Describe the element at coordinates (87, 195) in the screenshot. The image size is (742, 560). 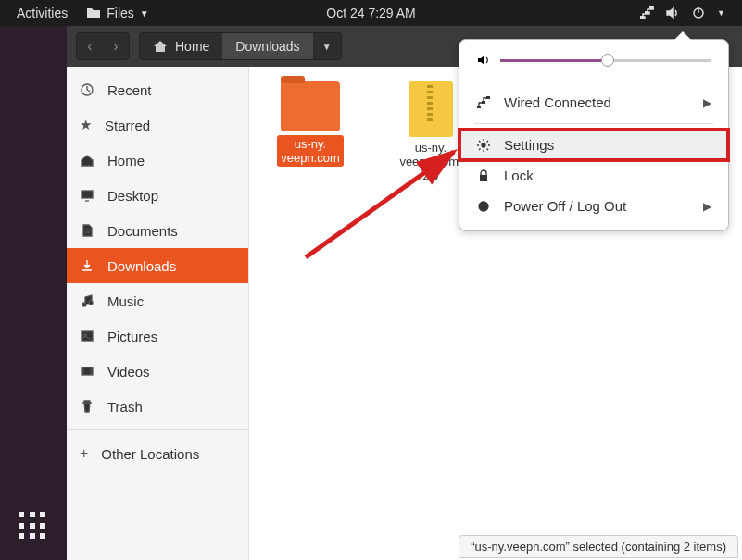
I see `desktop-icon` at that location.